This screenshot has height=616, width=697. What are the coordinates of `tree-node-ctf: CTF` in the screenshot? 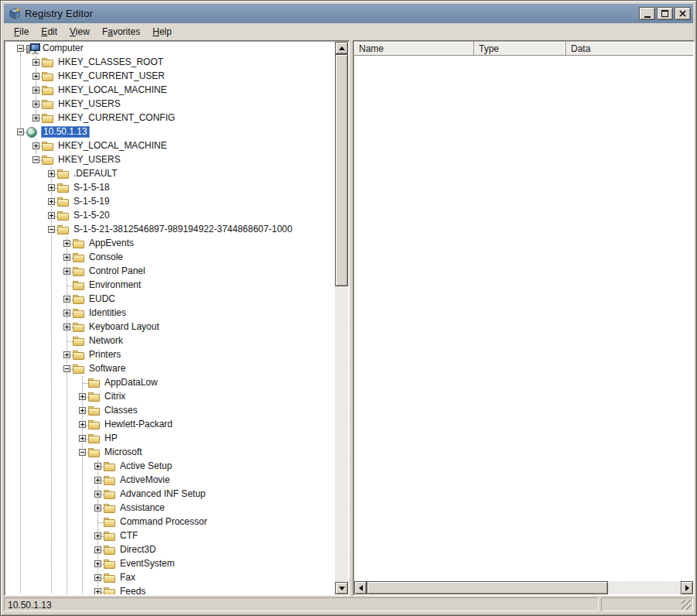 It's located at (170, 536).